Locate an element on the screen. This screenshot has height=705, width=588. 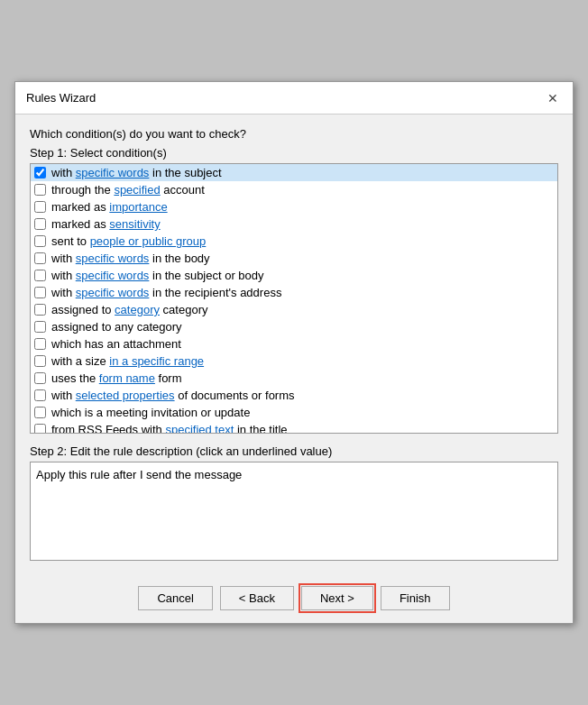
rule-link: selected properties is located at coordinates (125, 395).